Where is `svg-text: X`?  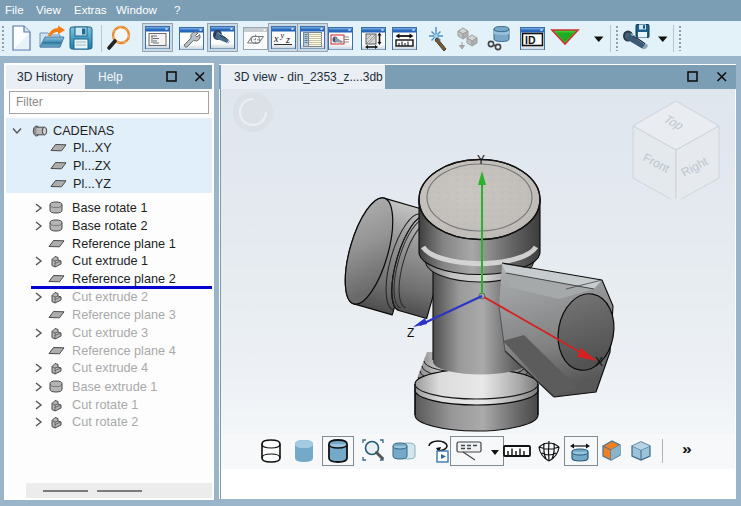 svg-text: X is located at coordinates (599, 362).